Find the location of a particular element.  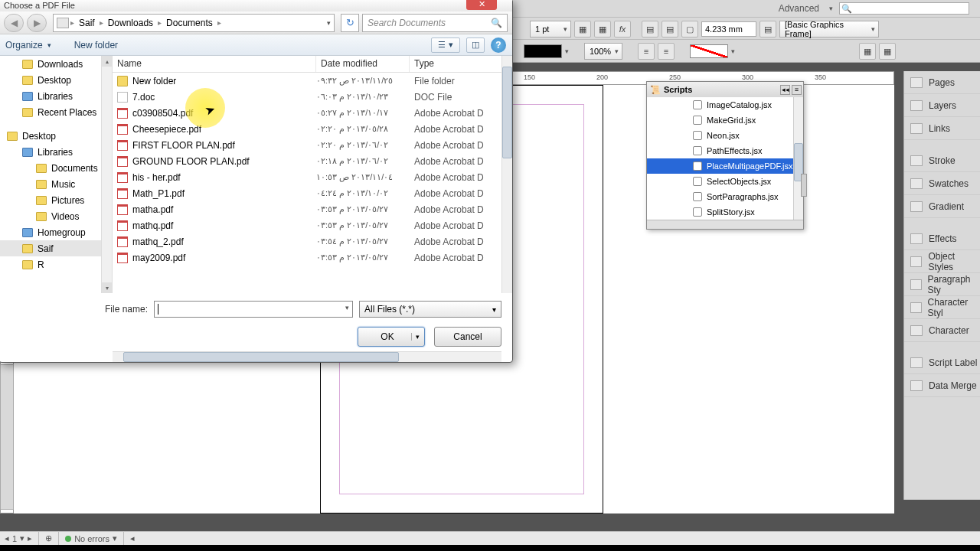

back-button: ◀ is located at coordinates (14, 23).